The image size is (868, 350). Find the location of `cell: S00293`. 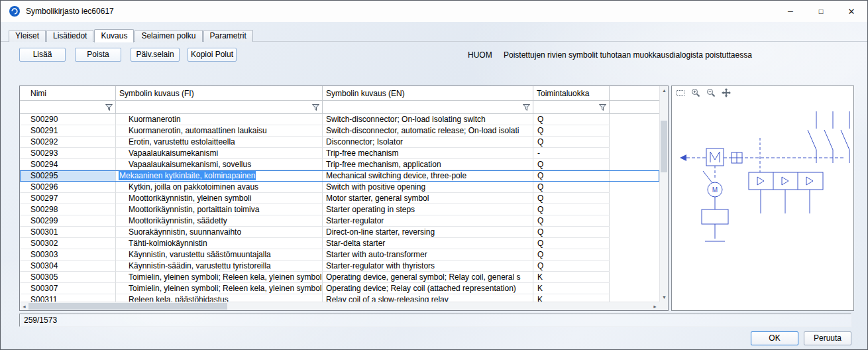

cell: S00293 is located at coordinates (68, 154).